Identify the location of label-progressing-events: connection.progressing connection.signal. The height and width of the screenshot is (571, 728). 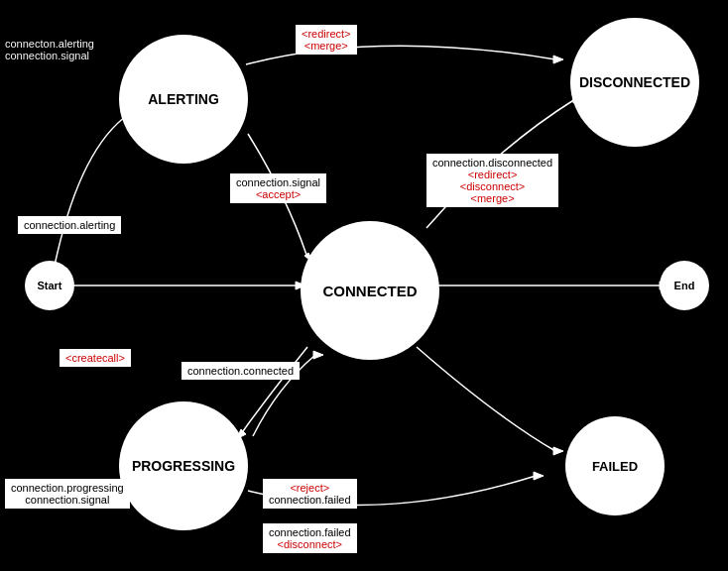
(67, 494).